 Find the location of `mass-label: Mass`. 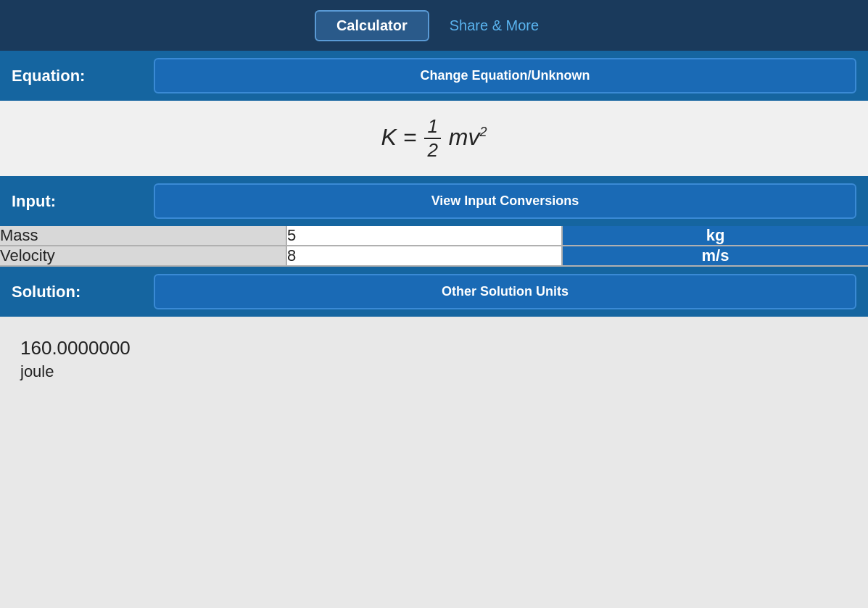

mass-label: Mass is located at coordinates (144, 236).